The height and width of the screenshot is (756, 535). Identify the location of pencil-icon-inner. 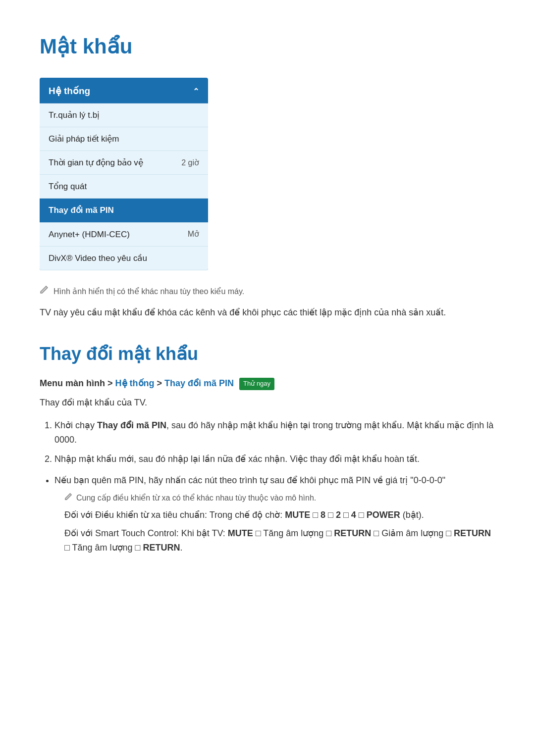
(68, 498).